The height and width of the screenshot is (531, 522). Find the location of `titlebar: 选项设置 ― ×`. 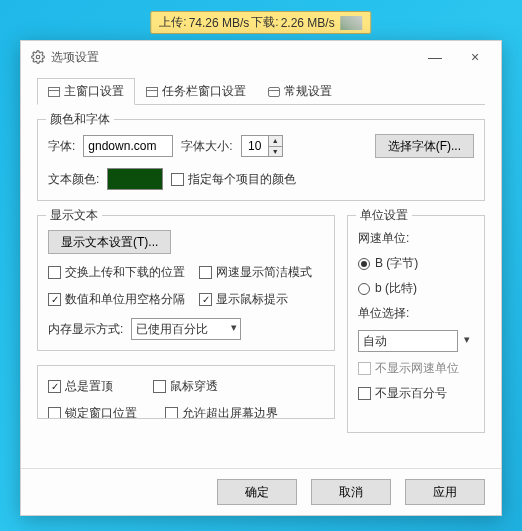

titlebar: 选项设置 ― × is located at coordinates (261, 57).